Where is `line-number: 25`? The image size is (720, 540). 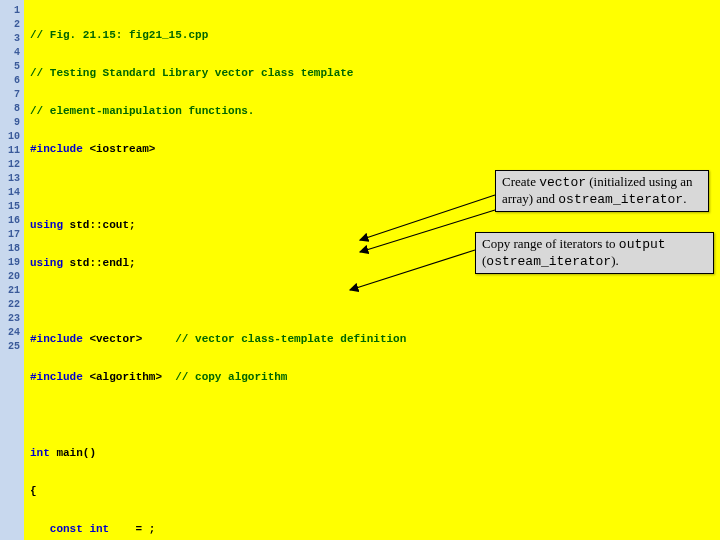 line-number: 25 is located at coordinates (12, 347).